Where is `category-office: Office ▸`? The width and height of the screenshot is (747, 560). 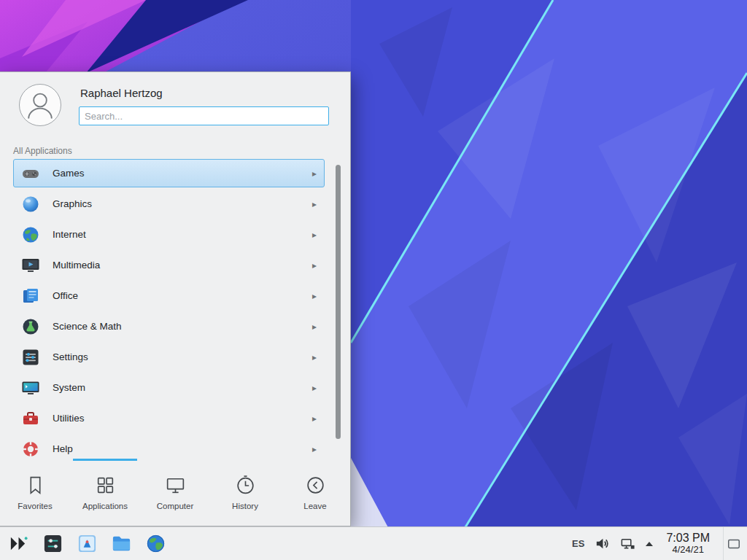
category-office: Office ▸ is located at coordinates (169, 296).